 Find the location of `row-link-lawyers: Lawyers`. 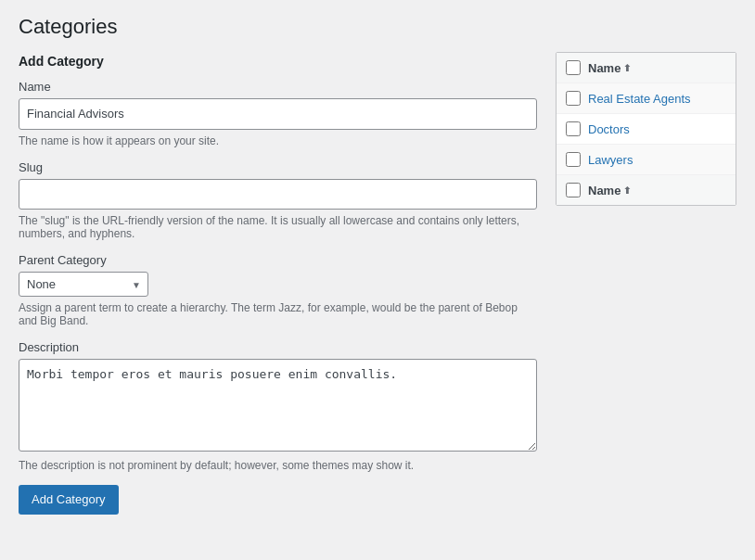

row-link-lawyers: Lawyers is located at coordinates (610, 159).